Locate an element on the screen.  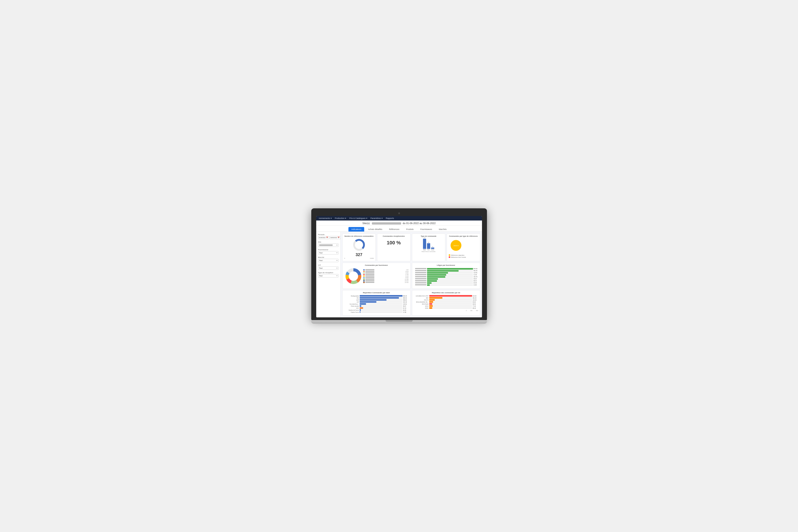
references-axis: 0 10458 is located at coordinates (359, 258).